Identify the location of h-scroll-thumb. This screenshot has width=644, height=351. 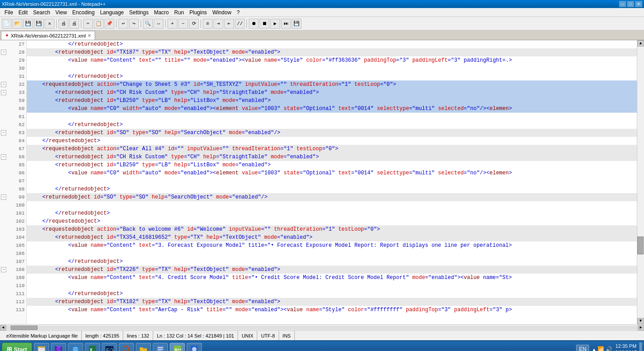
(24, 328).